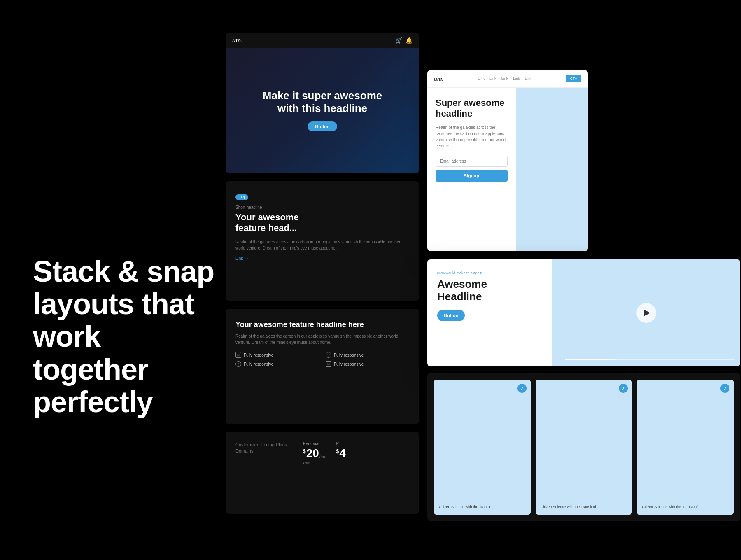 This screenshot has width=741, height=560. What do you see at coordinates (482, 507) in the screenshot?
I see `card-label-1: Citizen Science with the Transit of` at bounding box center [482, 507].